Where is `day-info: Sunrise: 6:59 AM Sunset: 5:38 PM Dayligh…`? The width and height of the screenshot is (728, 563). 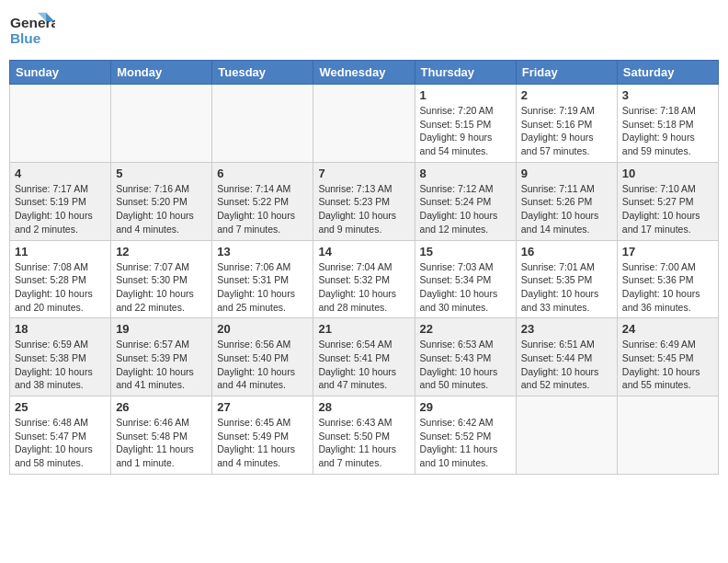
day-info: Sunrise: 6:59 AM Sunset: 5:38 PM Dayligh… is located at coordinates (61, 364).